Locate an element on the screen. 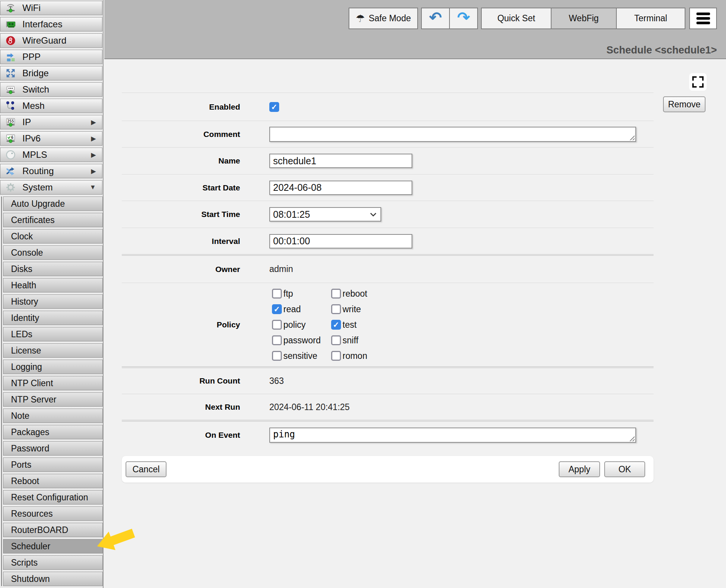  sidebar-item-scripts: Scripts is located at coordinates (53, 563).